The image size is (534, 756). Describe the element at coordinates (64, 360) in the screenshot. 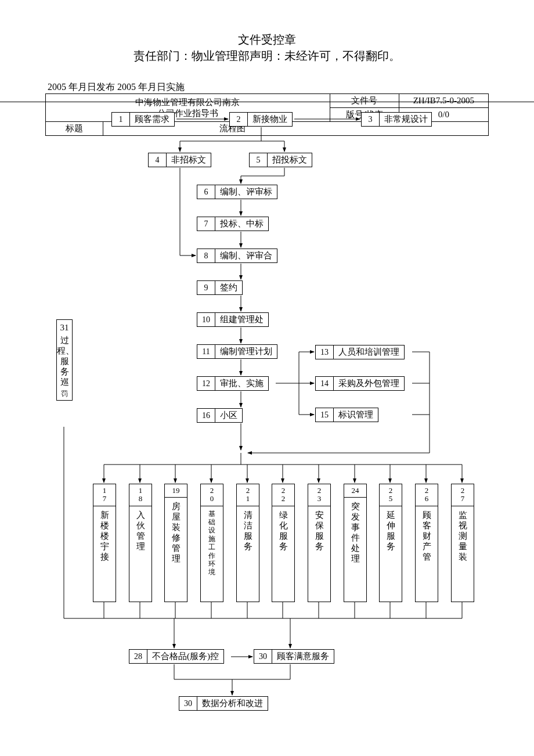

I see `node-31: 31过程、服务巡罚` at that location.